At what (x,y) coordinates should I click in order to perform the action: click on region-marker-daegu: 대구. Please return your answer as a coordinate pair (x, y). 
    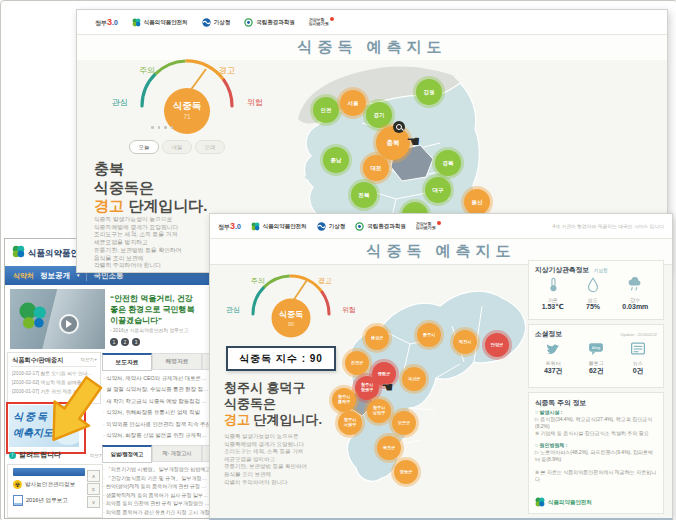
    Looking at the image, I should click on (438, 190).